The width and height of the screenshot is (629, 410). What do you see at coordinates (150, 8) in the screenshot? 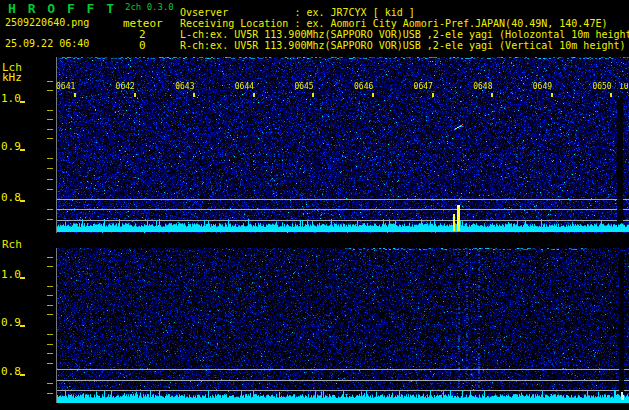
I see `app-version: 2ch 0.3.0` at bounding box center [150, 8].